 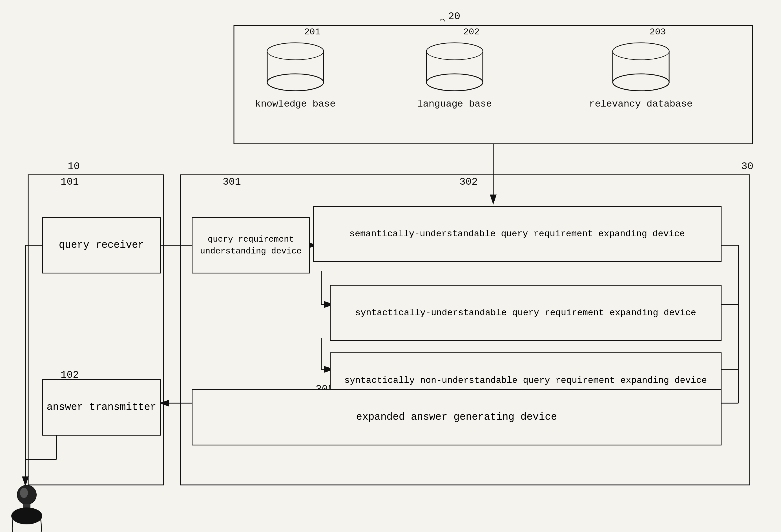 What do you see at coordinates (641, 68) in the screenshot?
I see `db3-cylinder` at bounding box center [641, 68].